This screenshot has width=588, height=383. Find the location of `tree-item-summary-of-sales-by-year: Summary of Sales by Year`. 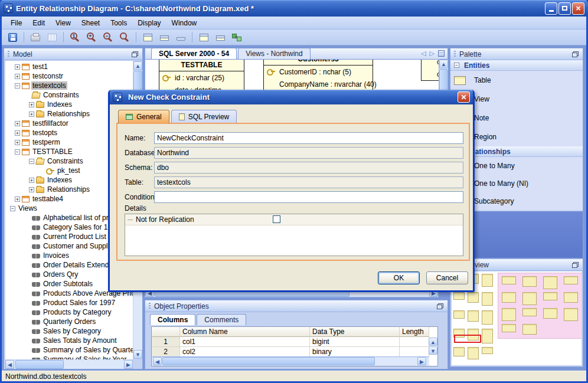

tree-item-summary-of-sales-by-year: Summary of Sales by Year is located at coordinates (69, 357).